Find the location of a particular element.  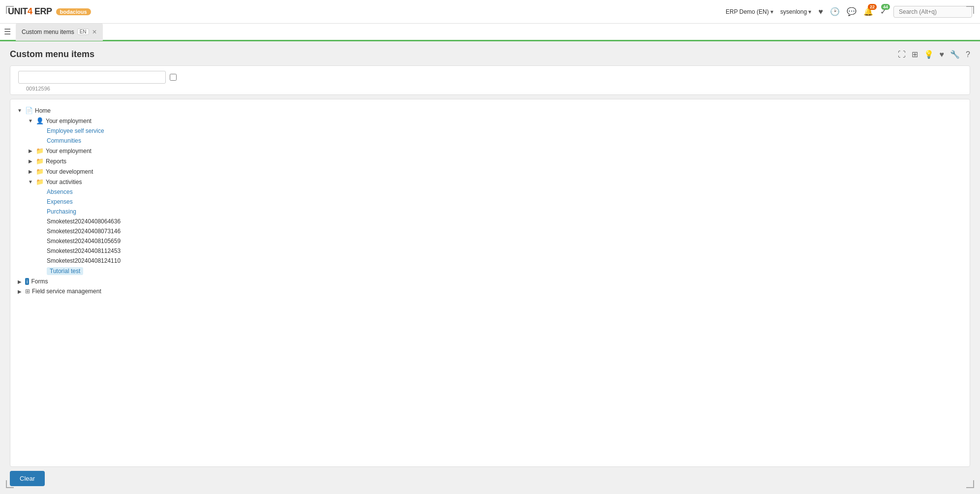

columns-icon: ⊞ is located at coordinates (915, 54).